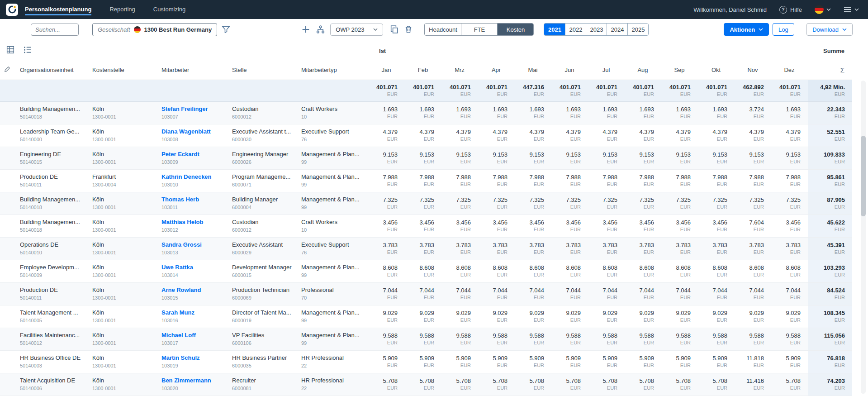 Image resolution: width=868 pixels, height=396 pixels. I want to click on employee-row: Employee Developm...50140009 Köln1300-00…, so click(426, 271).